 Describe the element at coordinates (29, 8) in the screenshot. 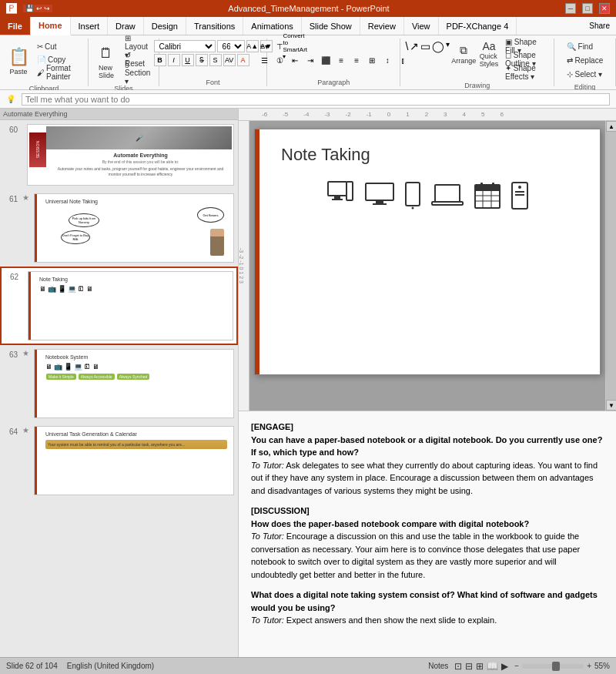

I see `title-bar-left: 🅿 💾 ↩ ↪` at that location.